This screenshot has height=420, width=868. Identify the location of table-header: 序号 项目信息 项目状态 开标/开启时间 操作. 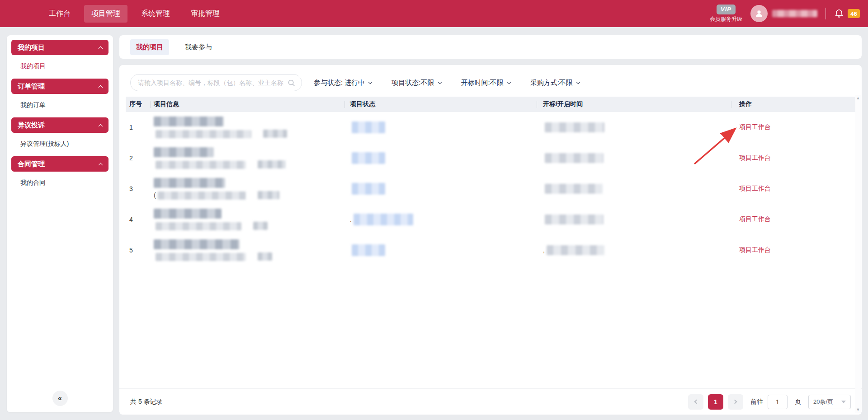
(491, 104).